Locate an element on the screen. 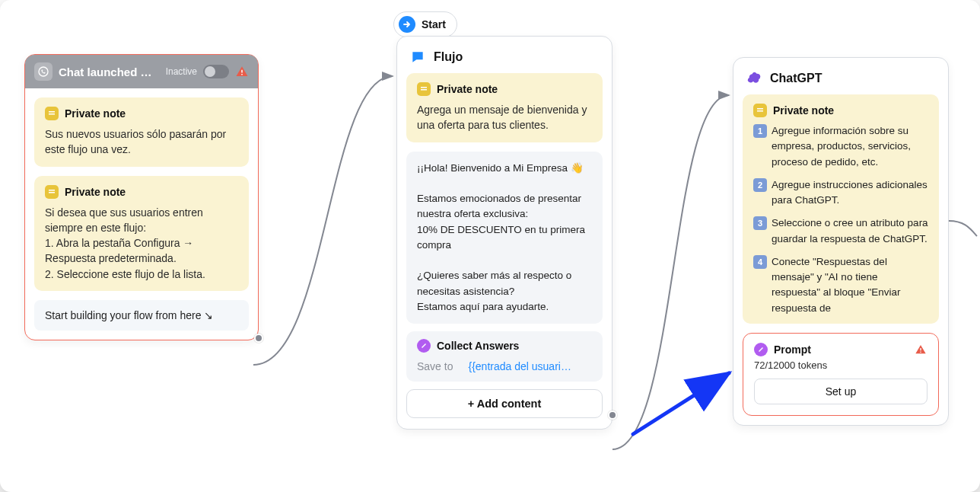  save-to-value: {{entrada del usuari… is located at coordinates (519, 366).